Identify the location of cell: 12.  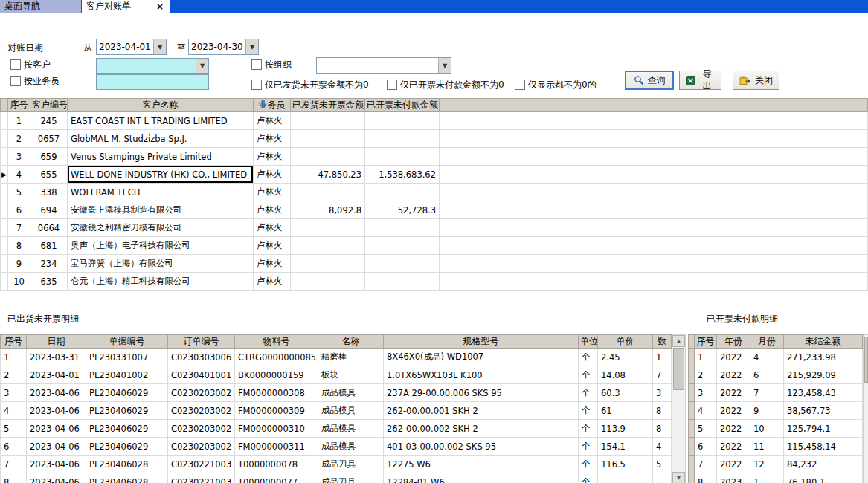
(768, 464).